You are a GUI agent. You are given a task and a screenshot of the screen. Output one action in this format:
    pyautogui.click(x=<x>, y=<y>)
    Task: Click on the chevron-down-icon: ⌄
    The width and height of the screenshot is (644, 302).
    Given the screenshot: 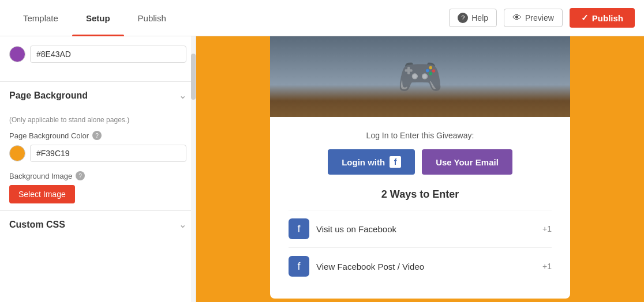 What is the action you would take?
    pyautogui.click(x=182, y=96)
    